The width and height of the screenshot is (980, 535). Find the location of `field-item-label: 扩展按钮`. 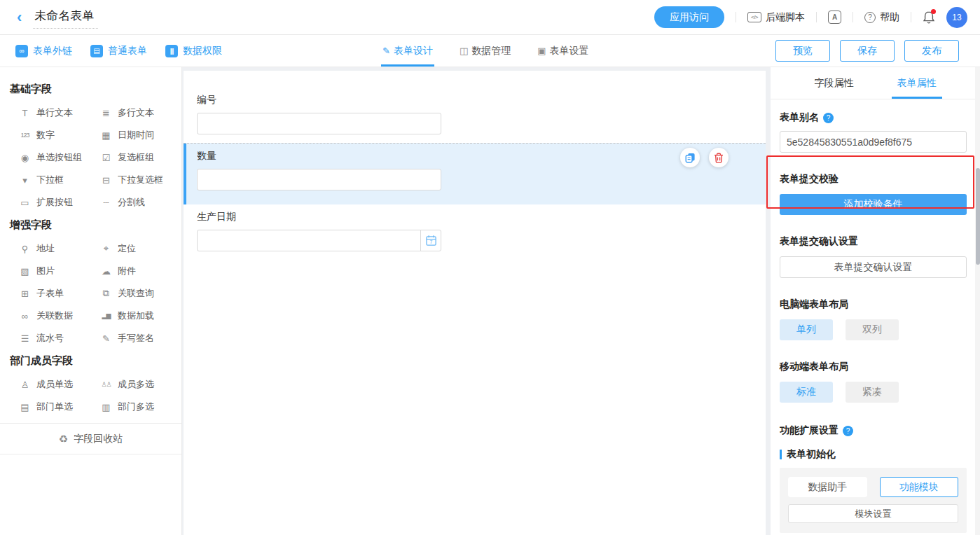

field-item-label: 扩展按钮 is located at coordinates (55, 202).